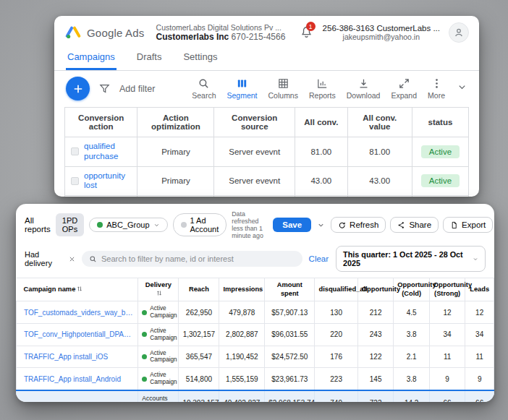 The width and height of the screenshot is (508, 420). What do you see at coordinates (289, 396) in the screenshot?
I see `total-spent-cell: $2,968,153.74Total Spend` at bounding box center [289, 396].